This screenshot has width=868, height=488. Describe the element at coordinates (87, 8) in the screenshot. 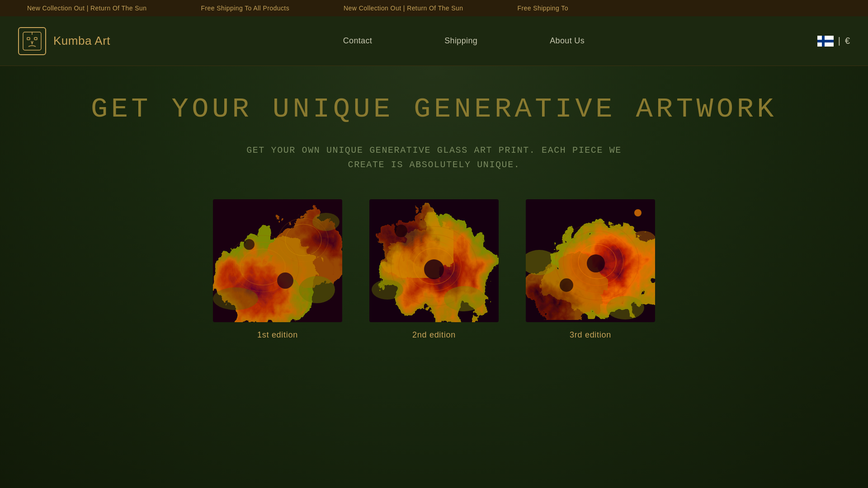

I see `announcement-item-1: New Collection Out | Return Of The Sun` at that location.